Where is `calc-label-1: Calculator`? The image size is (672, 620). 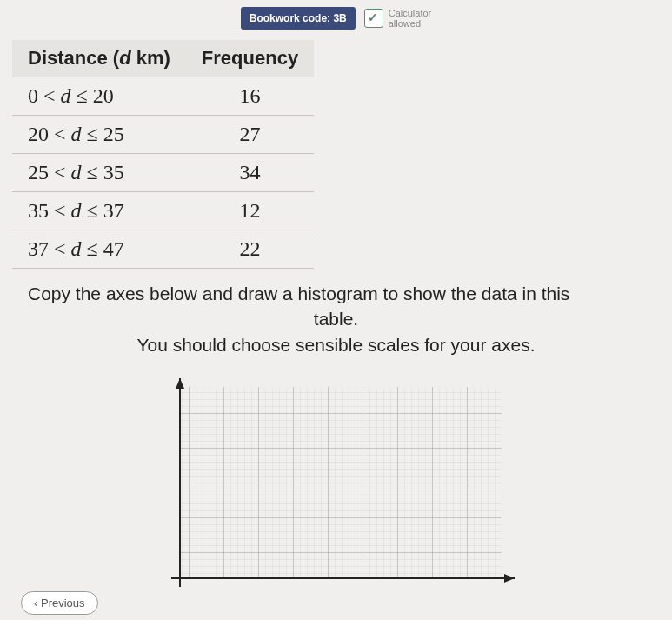
calc-label-1: Calculator is located at coordinates (410, 13).